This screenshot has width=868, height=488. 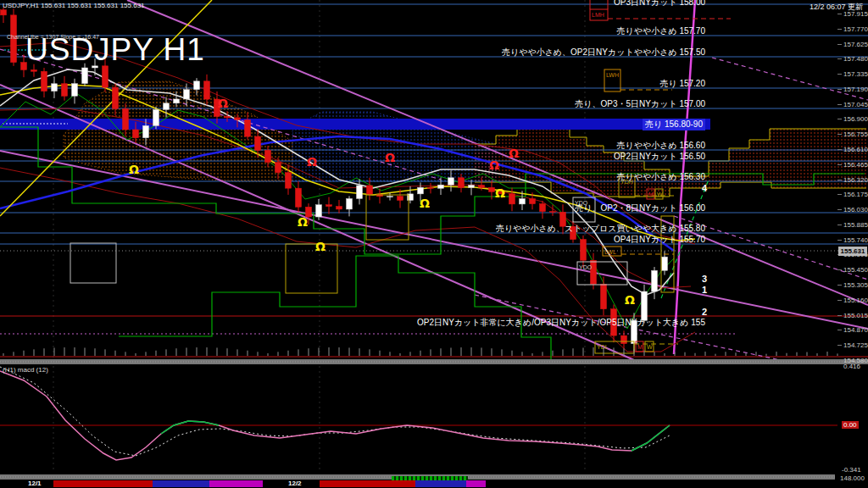 I want to click on price-axis-label: 157.335, so click(x=856, y=75).